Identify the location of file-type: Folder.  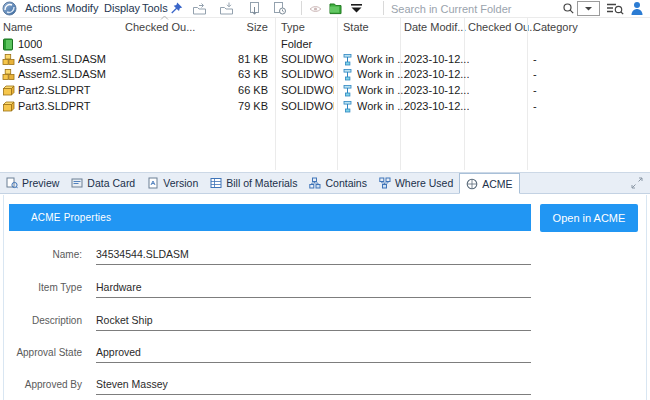
(308, 44).